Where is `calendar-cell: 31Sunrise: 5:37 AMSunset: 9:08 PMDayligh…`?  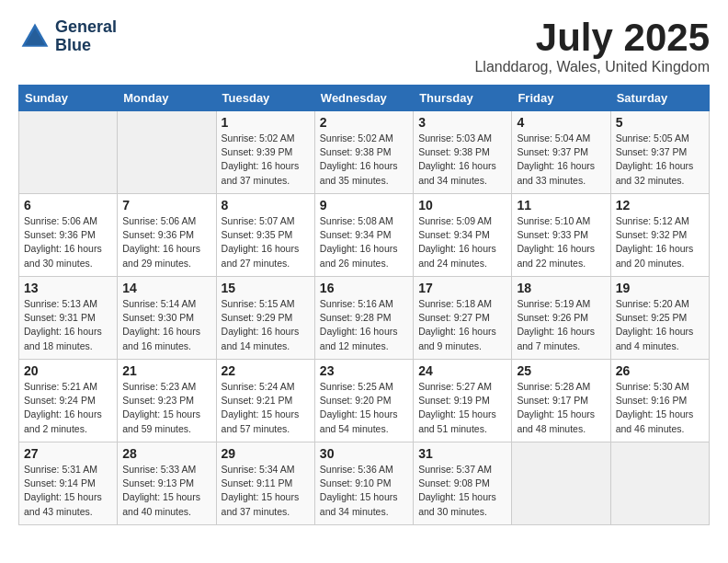 calendar-cell: 31Sunrise: 5:37 AMSunset: 9:08 PMDayligh… is located at coordinates (463, 484).